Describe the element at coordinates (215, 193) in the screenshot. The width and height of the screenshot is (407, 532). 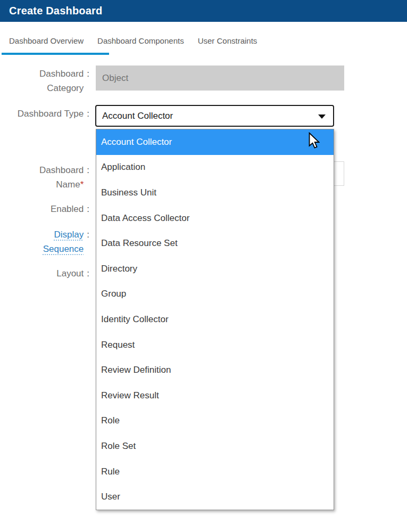
I see `dropdown-option: Business Unit` at that location.